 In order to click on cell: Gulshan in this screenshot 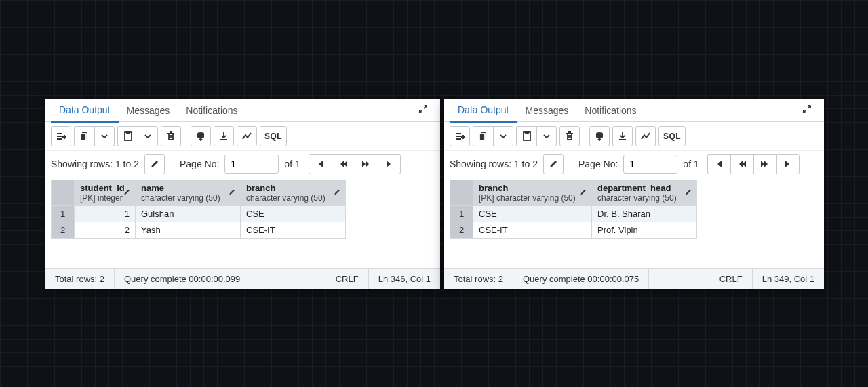, I will do `click(189, 214)`.